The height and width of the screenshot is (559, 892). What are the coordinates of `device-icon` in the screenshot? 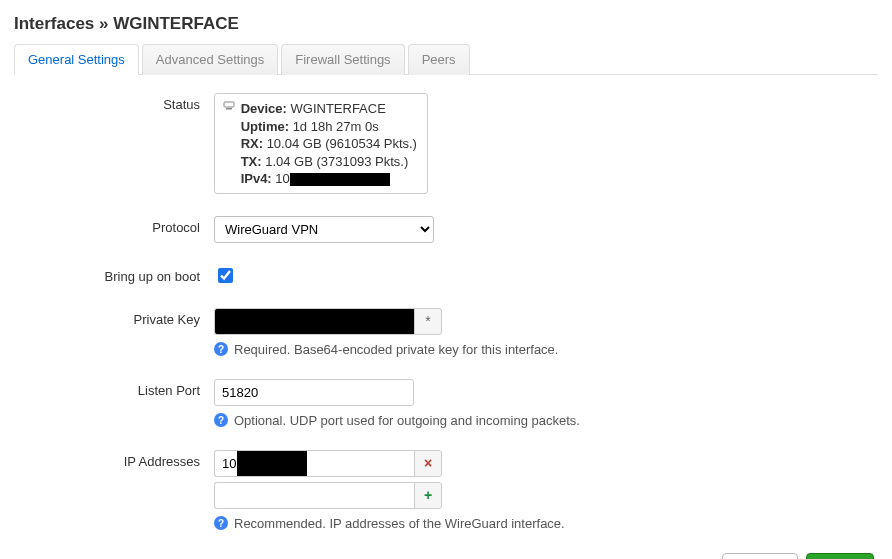 It's located at (230, 108).